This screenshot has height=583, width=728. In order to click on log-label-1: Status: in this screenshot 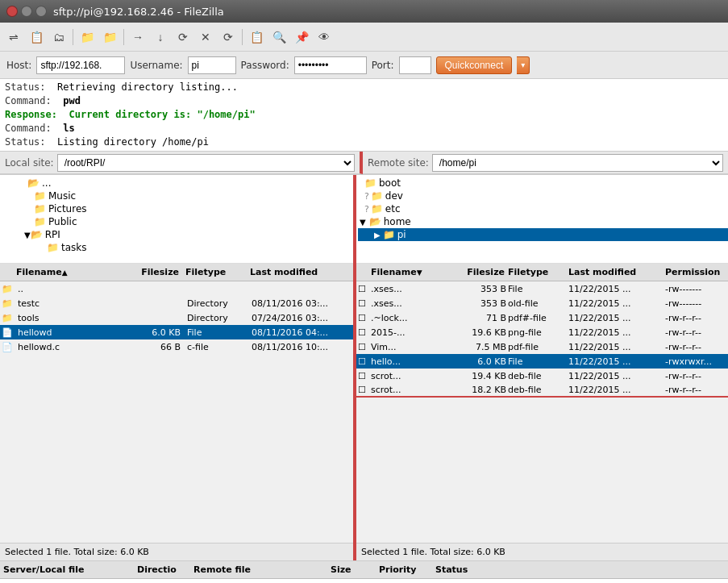, I will do `click(26, 87)`.